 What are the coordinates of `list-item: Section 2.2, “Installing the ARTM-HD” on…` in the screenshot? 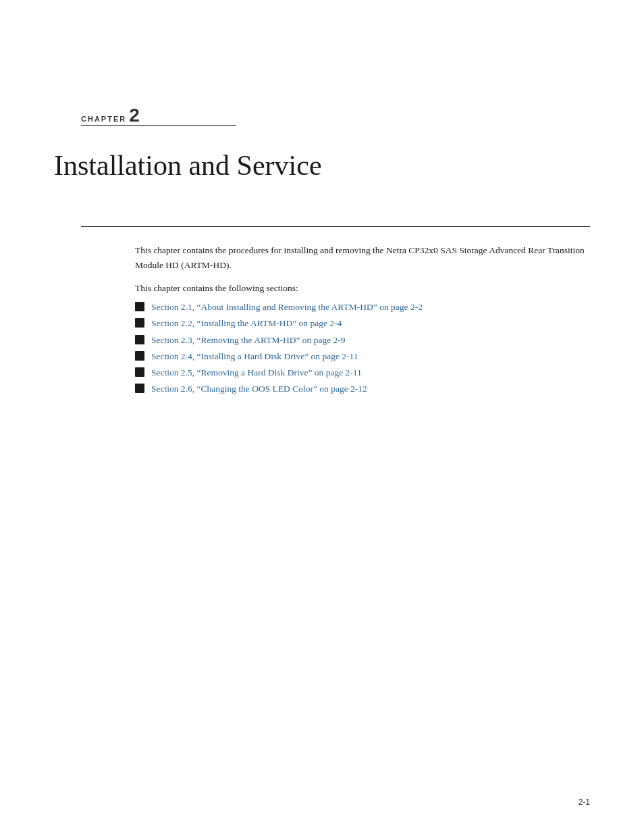 It's located at (363, 323).